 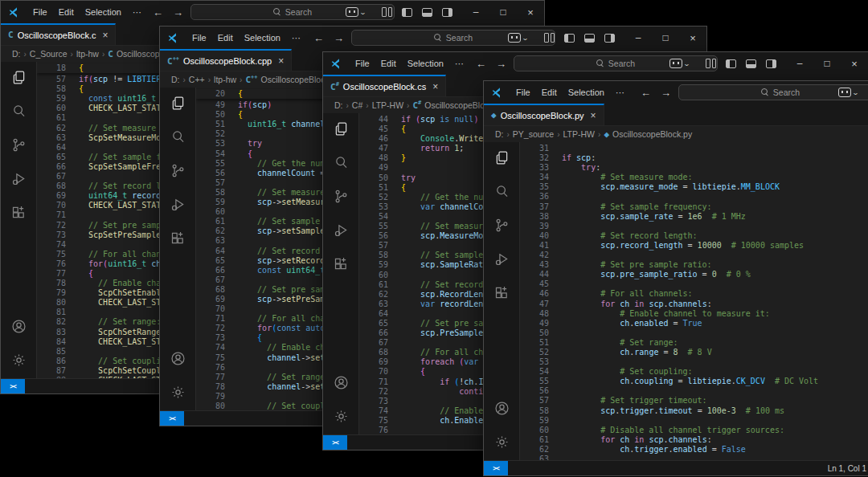 I want to click on breadcrumb-item: PY_source, so click(x=534, y=134).